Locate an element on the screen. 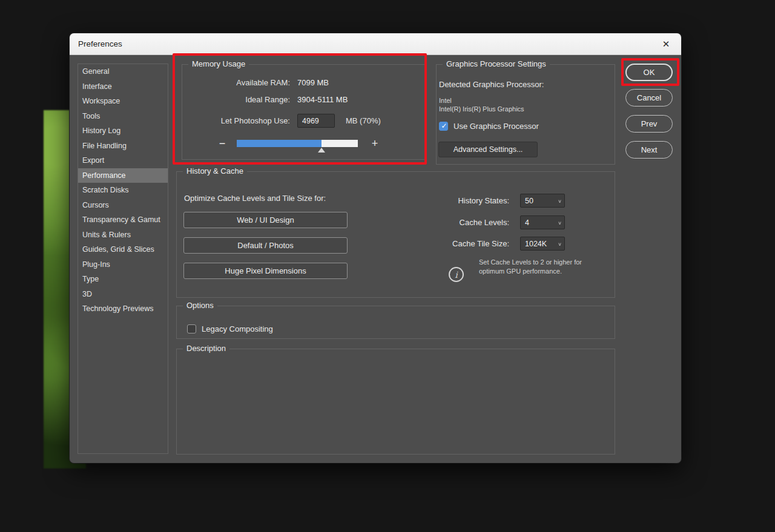 Image resolution: width=775 pixels, height=532 pixels. info-icon: i is located at coordinates (457, 275).